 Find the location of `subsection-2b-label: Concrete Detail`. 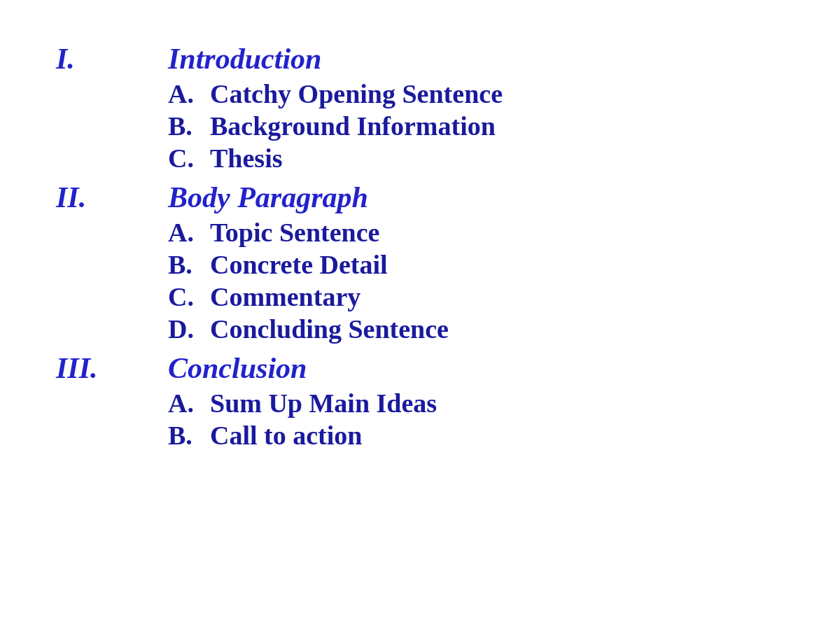

subsection-2b-label: Concrete Detail is located at coordinates (299, 265).